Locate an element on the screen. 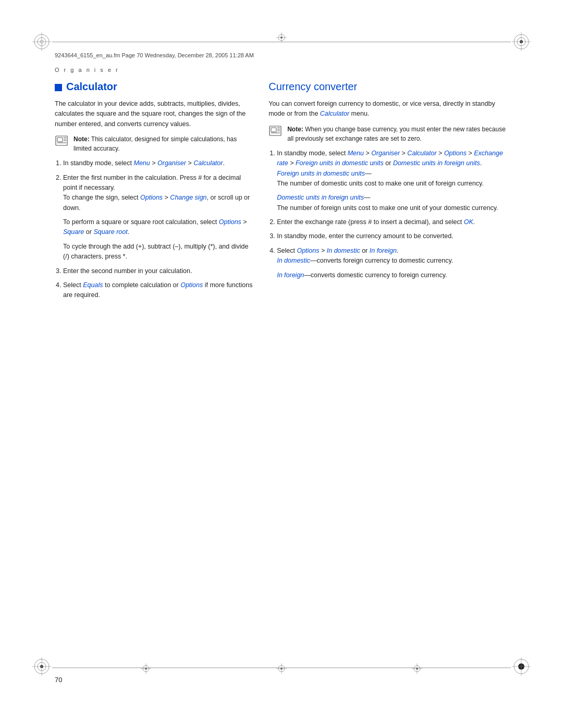 The width and height of the screenshot is (563, 728). currency-note: Note: When you change base currency, you… is located at coordinates (388, 134).